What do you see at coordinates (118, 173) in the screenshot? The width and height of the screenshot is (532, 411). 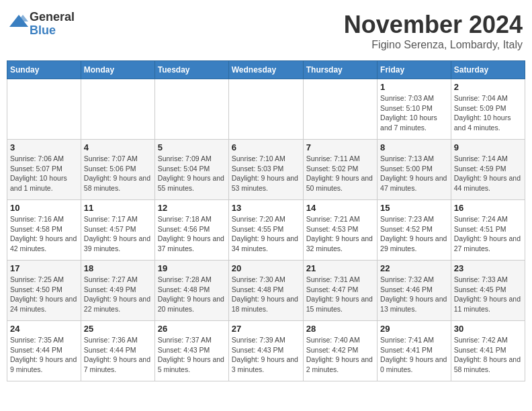 I see `day-info: Sunrise: 7:07 AM Sunset: 5:06 PM Dayligh…` at bounding box center [118, 173].